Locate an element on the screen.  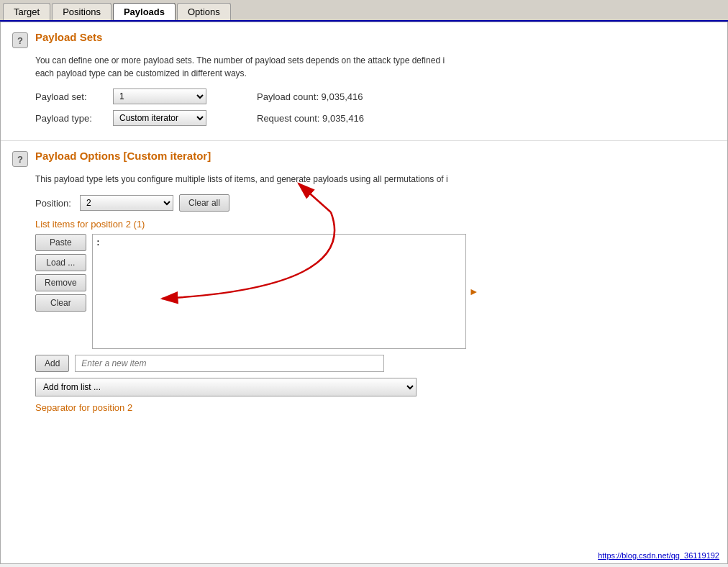
payload-count: Payload count: 9,035,416 is located at coordinates (309, 96).